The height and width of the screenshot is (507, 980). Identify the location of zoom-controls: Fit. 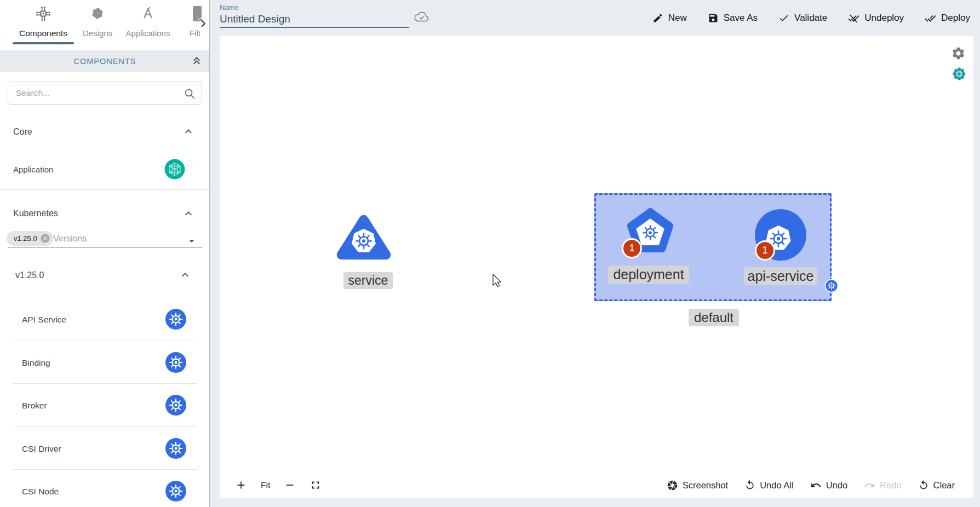
(278, 485).